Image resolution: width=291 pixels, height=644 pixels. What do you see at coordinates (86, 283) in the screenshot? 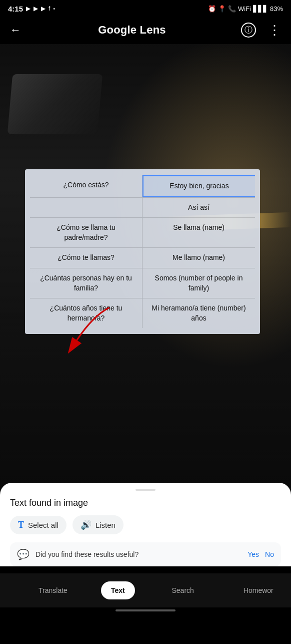
I see `cell-4-1: ¿Cuántas personas hay en tu familia?` at bounding box center [86, 283].